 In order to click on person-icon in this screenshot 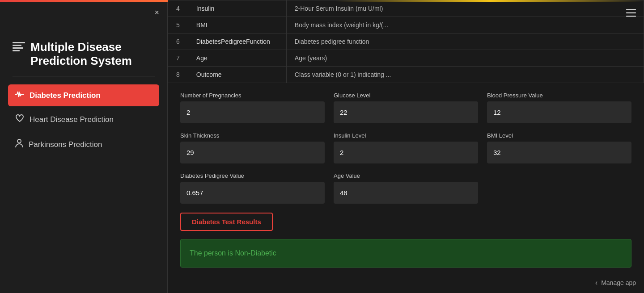, I will do `click(19, 145)`.